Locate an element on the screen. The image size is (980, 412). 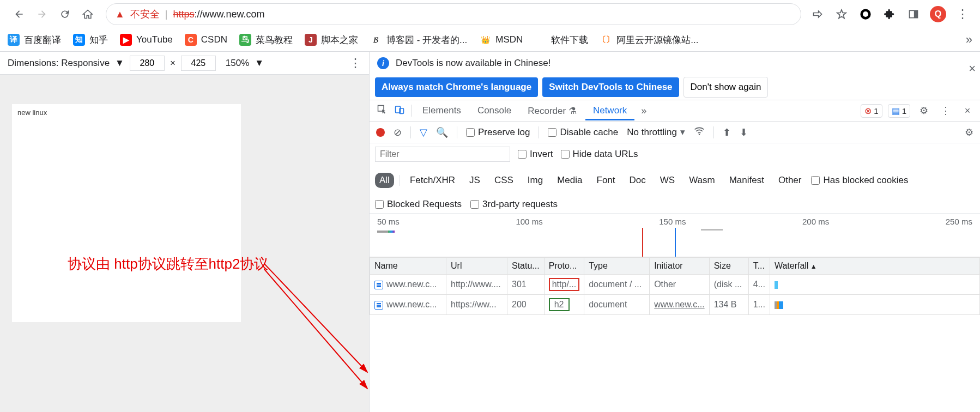
network-timeline: 50 ms100 ms150 ms200 ms250 ms is located at coordinates (675, 235).